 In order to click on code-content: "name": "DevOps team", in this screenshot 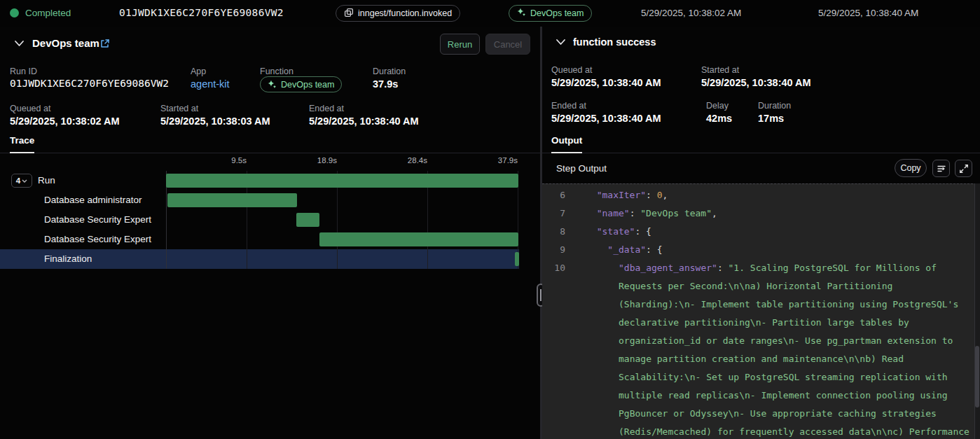, I will do `click(779, 214)`.